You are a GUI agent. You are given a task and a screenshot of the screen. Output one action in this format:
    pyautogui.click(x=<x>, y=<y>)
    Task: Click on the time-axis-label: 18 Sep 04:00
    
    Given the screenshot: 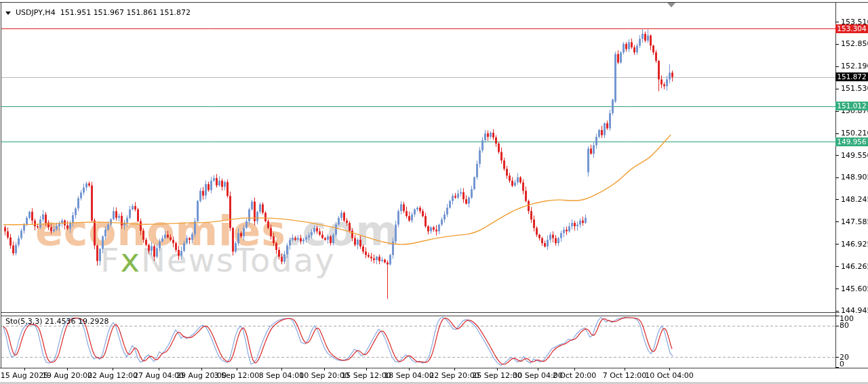 What is the action you would take?
    pyautogui.click(x=408, y=375)
    